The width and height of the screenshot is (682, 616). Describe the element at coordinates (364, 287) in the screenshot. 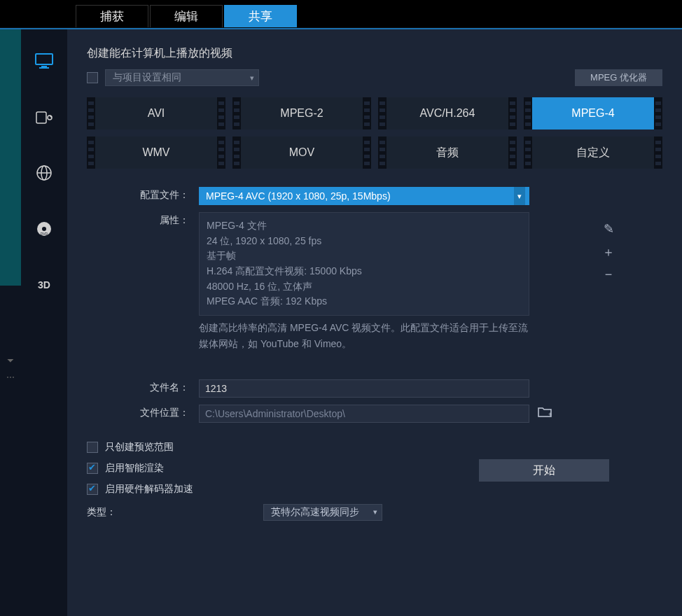

I see `attr-line: 48000 Hz, 16 位, 立体声` at that location.